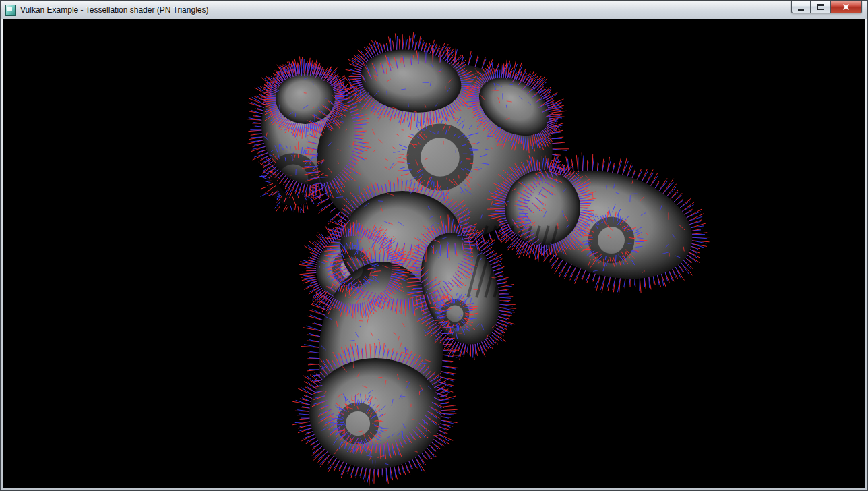  What do you see at coordinates (801, 7) in the screenshot?
I see `minimize-button` at bounding box center [801, 7].